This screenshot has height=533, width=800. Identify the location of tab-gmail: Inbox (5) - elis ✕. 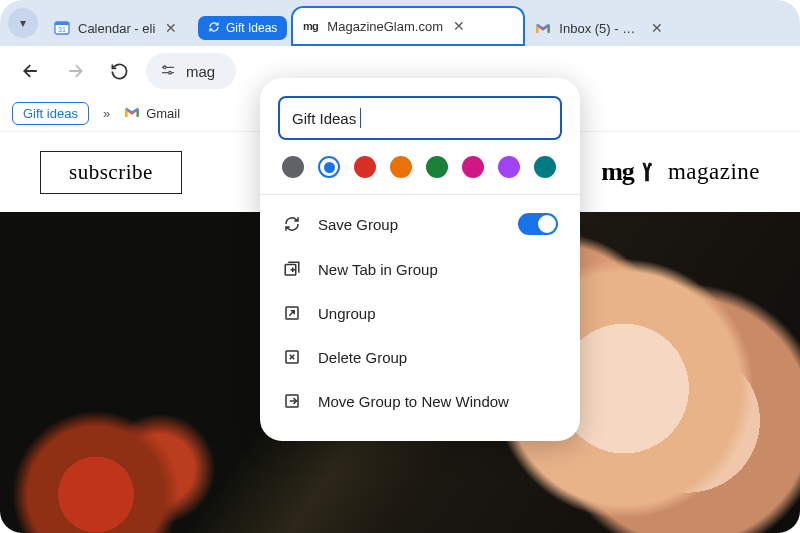
(600, 28).